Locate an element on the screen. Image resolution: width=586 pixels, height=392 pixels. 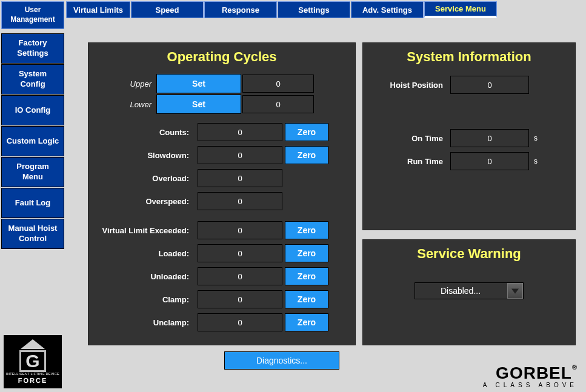
zero-clamp-button: Zero is located at coordinates (307, 299).